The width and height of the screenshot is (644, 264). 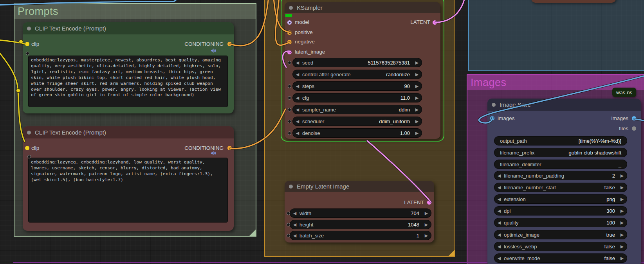 I want to click on prompt-textarea-positive: embedding:lazypos, masterpiece, newest, …, so click(x=128, y=81).